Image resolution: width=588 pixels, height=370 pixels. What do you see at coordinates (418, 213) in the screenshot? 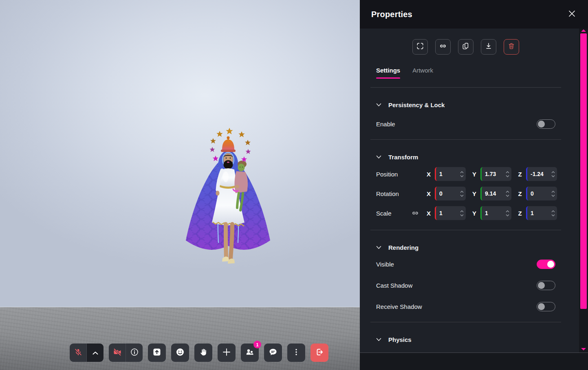
I see `scale-link-toggle` at bounding box center [418, 213].